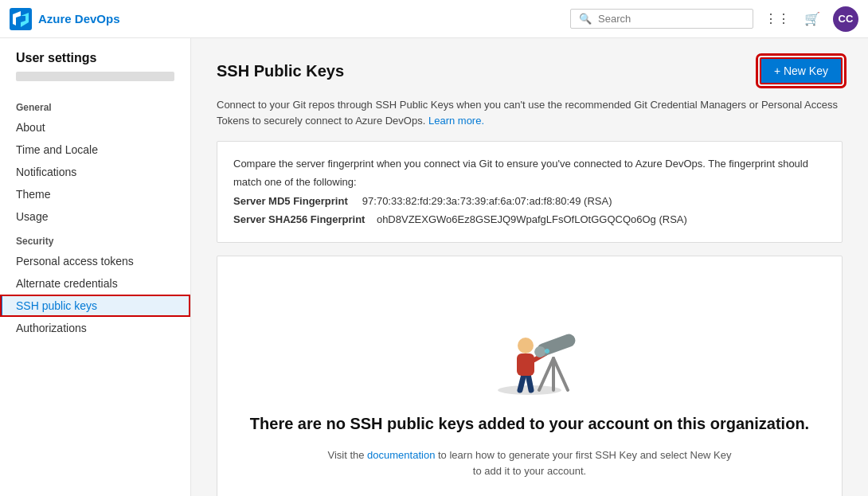 Image resolution: width=868 pixels, height=496 pixels. What do you see at coordinates (777, 19) in the screenshot?
I see `grid-menu-button: ⋮⋮` at bounding box center [777, 19].